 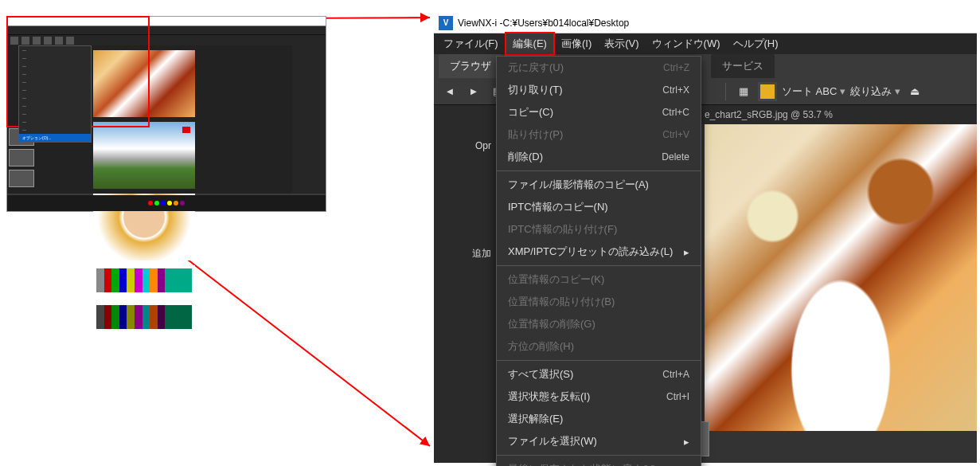 What do you see at coordinates (144, 84) in the screenshot?
I see `thumb-img-food` at bounding box center [144, 84].